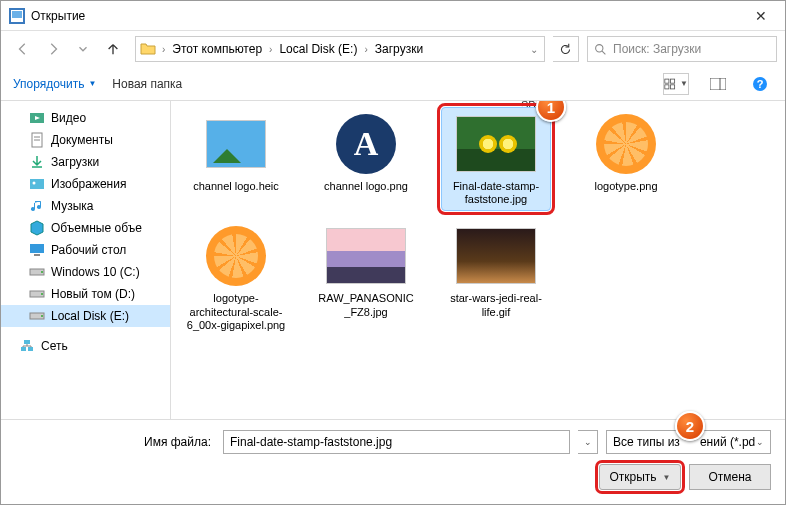  Describe the element at coordinates (17, 16) in the screenshot. I see `app-icon` at that location.